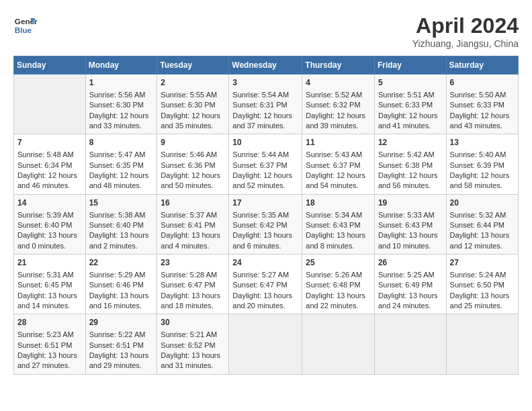  Describe the element at coordinates (408, 301) in the screenshot. I see `daylight: Daylight: 13 hours and 24 minutes.` at that location.